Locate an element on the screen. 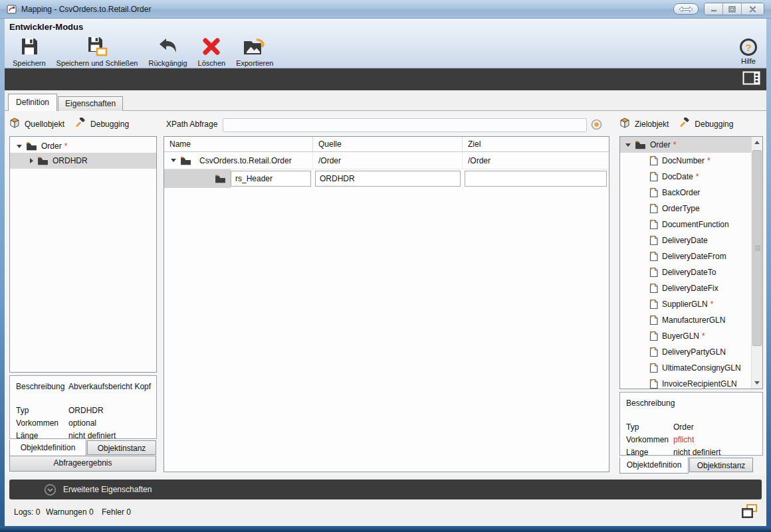  tree-item: DeliveryDateTo is located at coordinates (691, 272).